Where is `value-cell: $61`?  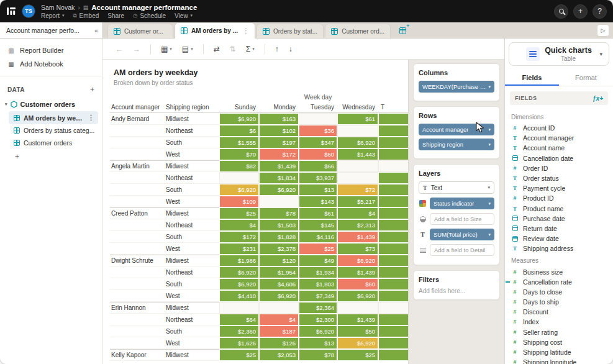 value-cell: $61 is located at coordinates (318, 214).